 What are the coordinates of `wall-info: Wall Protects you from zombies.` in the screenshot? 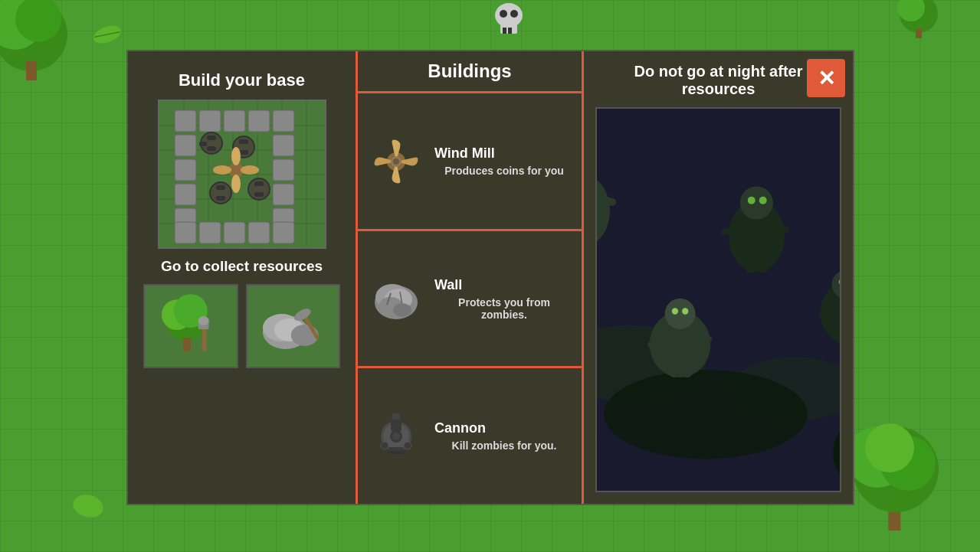 It's located at (504, 299).